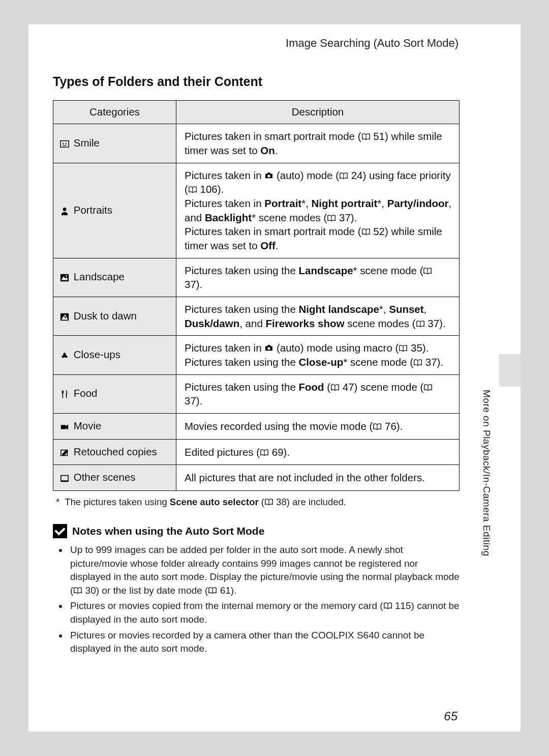  Describe the element at coordinates (256, 452) in the screenshot. I see `table-row: Retouched copies Edited pictures ( 69).` at that location.